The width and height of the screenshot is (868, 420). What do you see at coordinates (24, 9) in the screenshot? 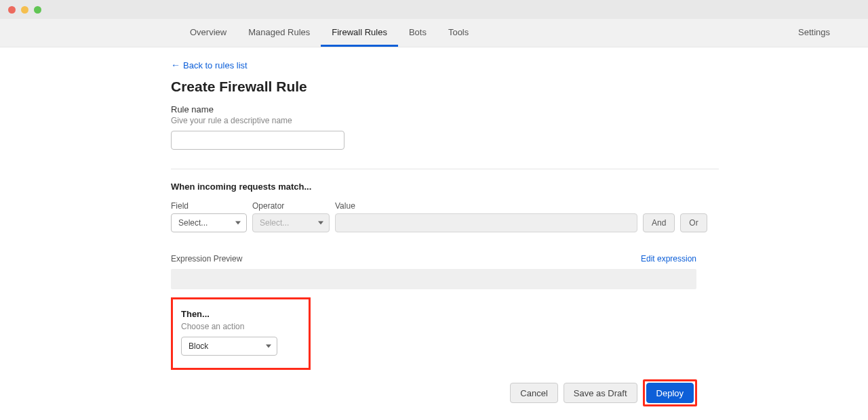
I see `window-minimize-icon` at bounding box center [24, 9].